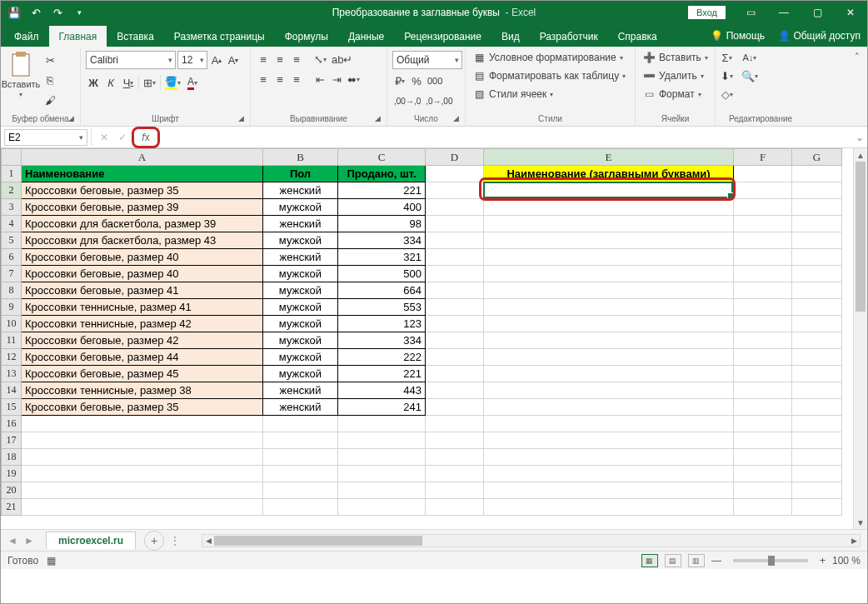  I want to click on cell-B9: мужской, so click(301, 307).